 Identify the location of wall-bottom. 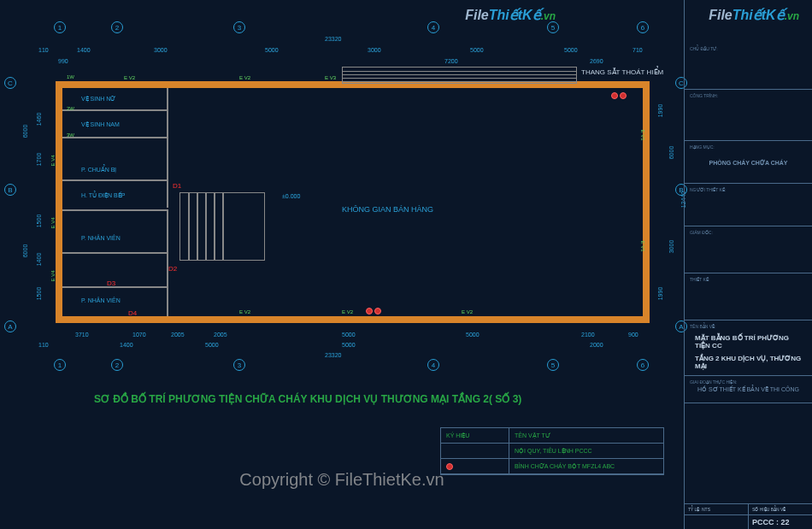
(352, 320).